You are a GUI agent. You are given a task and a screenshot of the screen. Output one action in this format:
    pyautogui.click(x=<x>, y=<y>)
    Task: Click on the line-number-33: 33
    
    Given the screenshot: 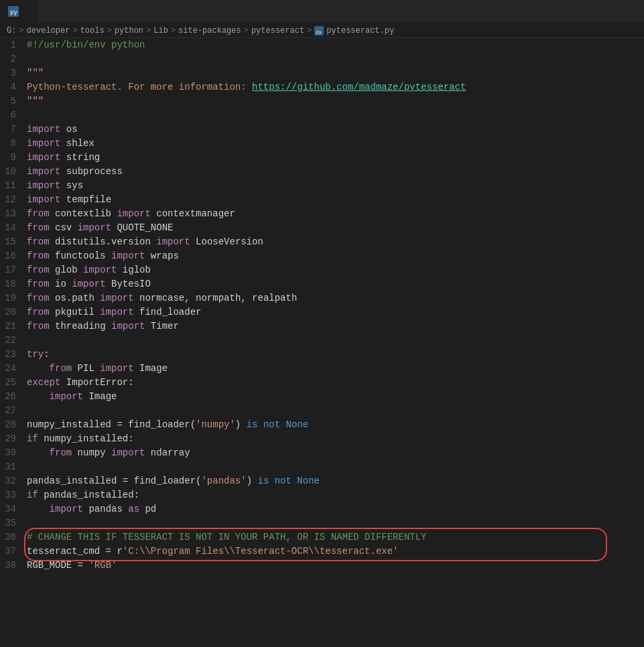 What is the action you would take?
    pyautogui.click(x=13, y=496)
    